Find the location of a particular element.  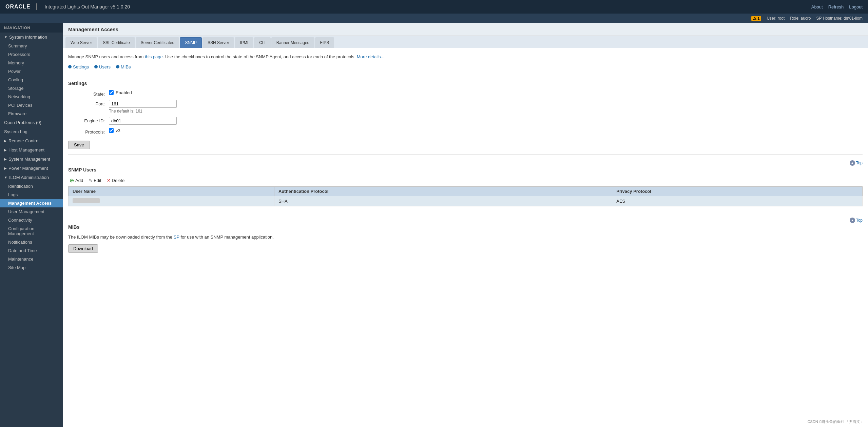

top-icon: ▲ is located at coordinates (852, 163).